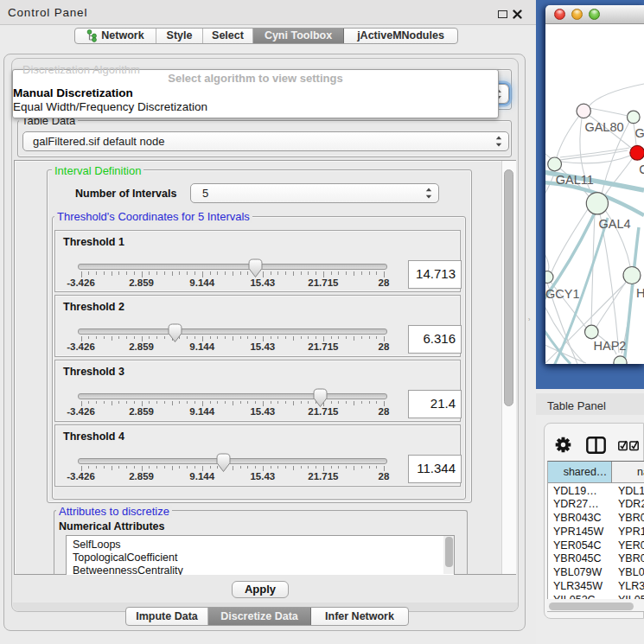 The width and height of the screenshot is (644, 644). What do you see at coordinates (575, 180) in the screenshot?
I see `svg-text: GAL11` at bounding box center [575, 180].